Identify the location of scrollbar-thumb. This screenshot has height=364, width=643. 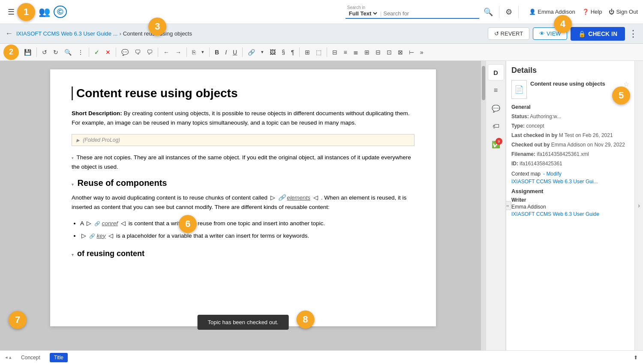
(484, 83).